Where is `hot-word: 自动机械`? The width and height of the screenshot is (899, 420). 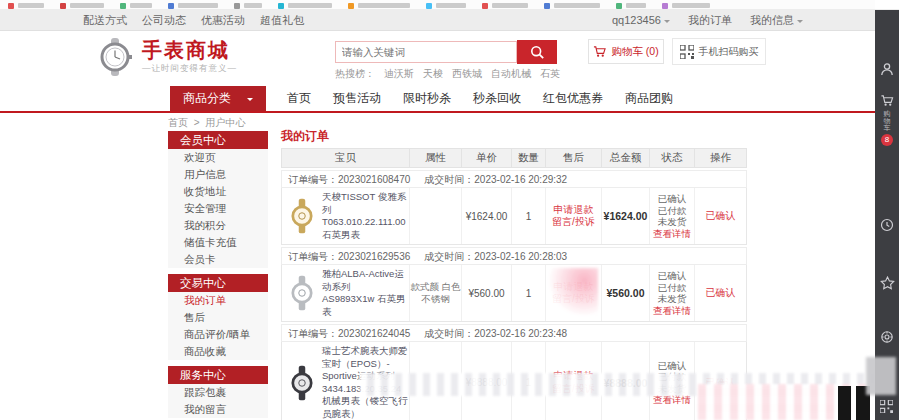
hot-word: 自动机械 is located at coordinates (511, 74).